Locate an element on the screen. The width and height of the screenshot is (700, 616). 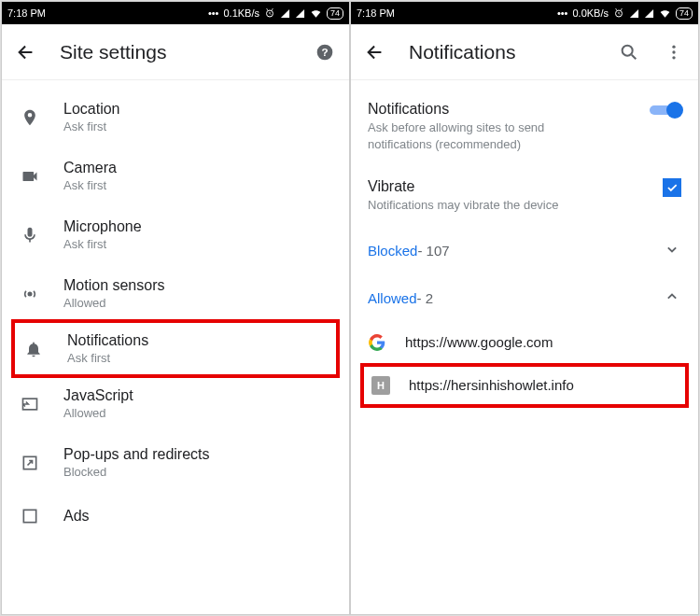
blocked-group: Blocked - 107 is located at coordinates (525, 250).